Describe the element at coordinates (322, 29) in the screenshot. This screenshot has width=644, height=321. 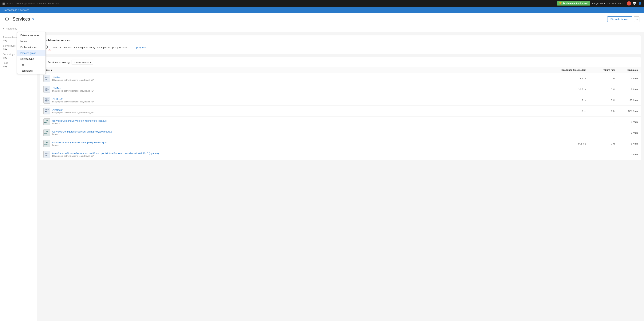
I see `filter-row: ▾ Filtered by` at that location.